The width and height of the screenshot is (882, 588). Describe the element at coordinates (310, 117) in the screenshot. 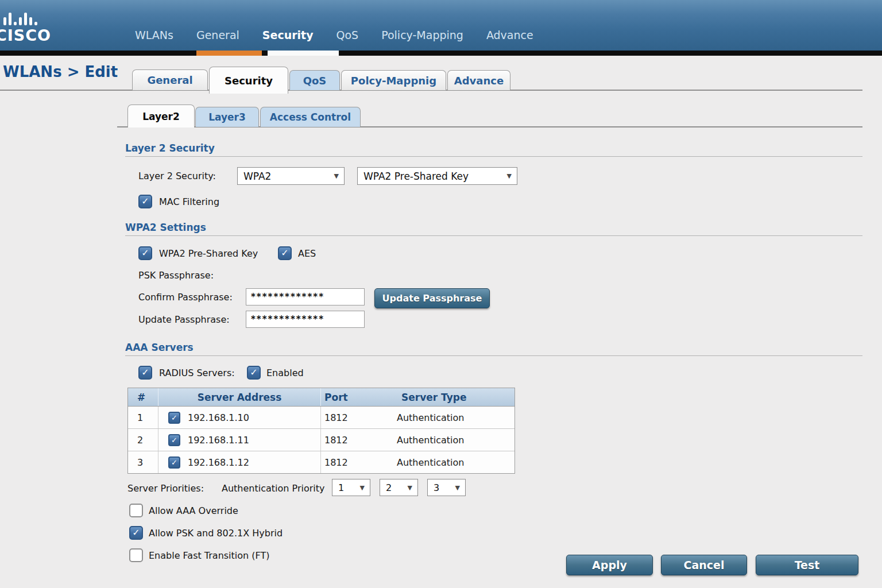

I see `subtab-access-control: Access Control` at that location.